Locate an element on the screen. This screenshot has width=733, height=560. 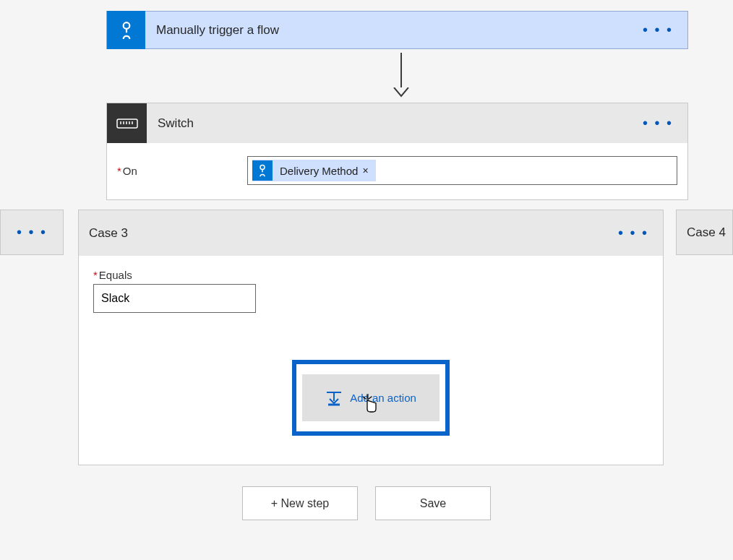
equals-label: *Equals is located at coordinates (371, 275).